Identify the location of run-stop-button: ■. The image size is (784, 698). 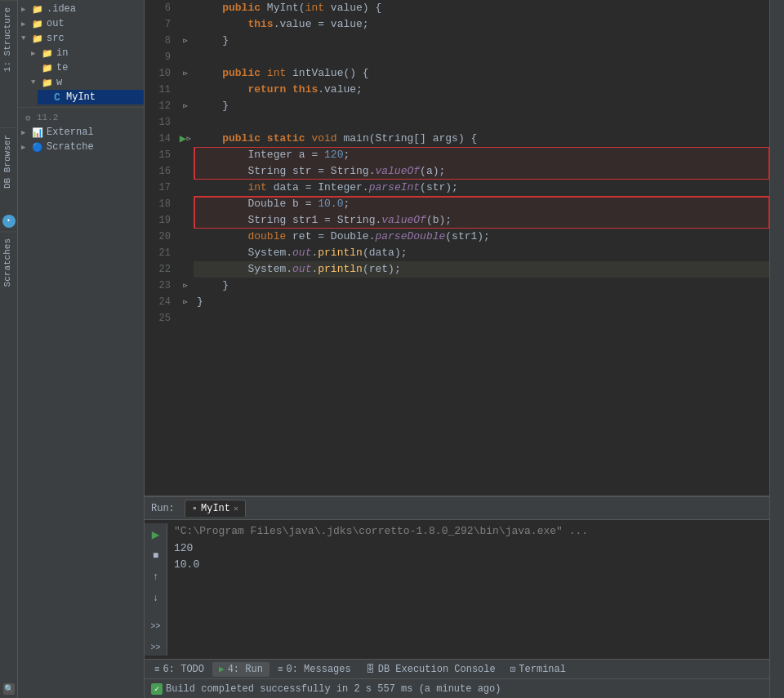
(156, 556).